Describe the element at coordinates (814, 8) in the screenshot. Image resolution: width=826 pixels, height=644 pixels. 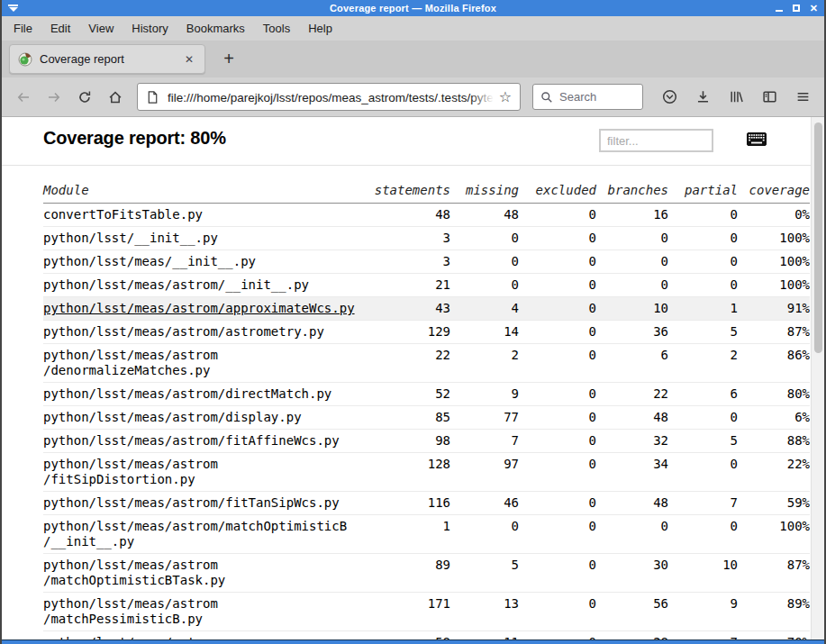
I see `close-button: ✕` at that location.